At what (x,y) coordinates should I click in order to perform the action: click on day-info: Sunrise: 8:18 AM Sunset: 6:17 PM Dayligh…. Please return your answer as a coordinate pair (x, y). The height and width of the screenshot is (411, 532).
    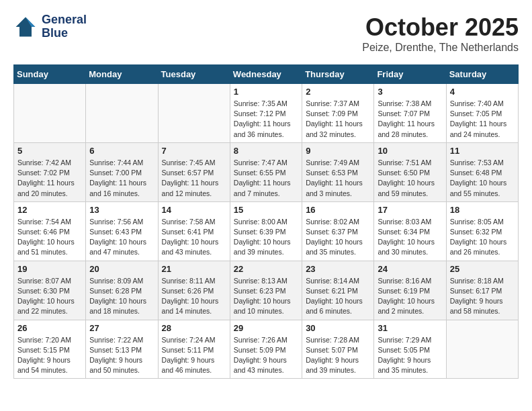
    Looking at the image, I should click on (482, 297).